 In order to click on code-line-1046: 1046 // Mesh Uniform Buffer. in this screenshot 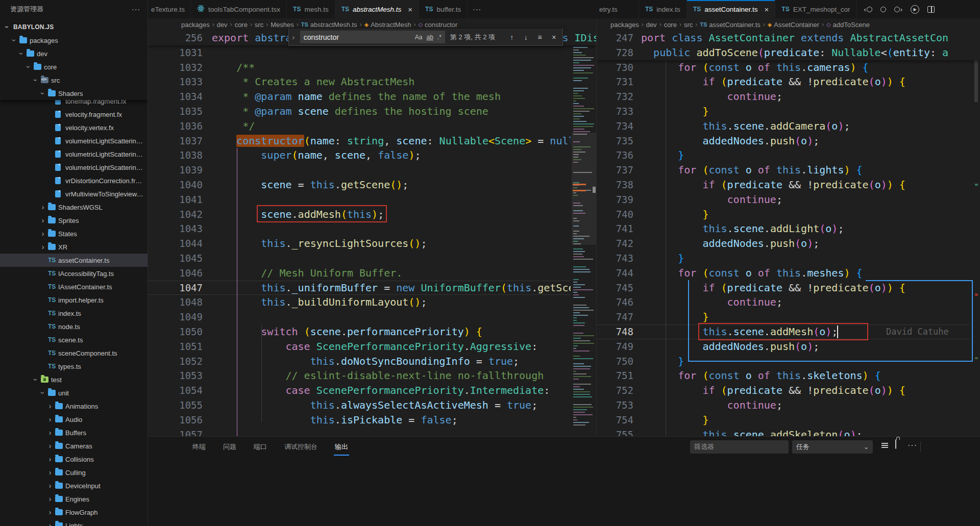, I will do `click(359, 273)`.